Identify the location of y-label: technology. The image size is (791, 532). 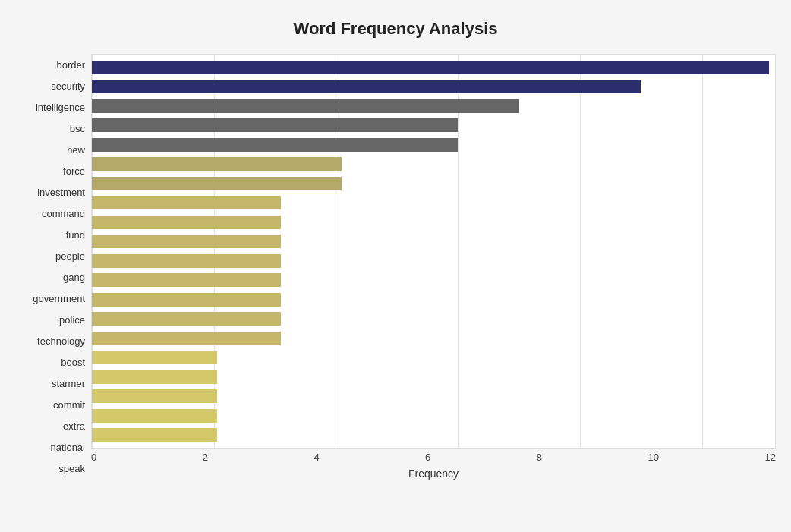
(61, 342).